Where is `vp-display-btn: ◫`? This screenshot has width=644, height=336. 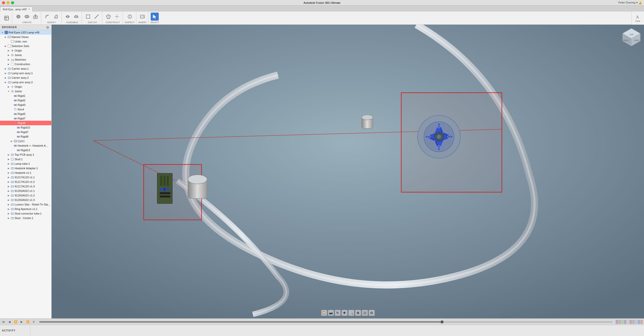
vp-display-btn: ◫ is located at coordinates (365, 313).